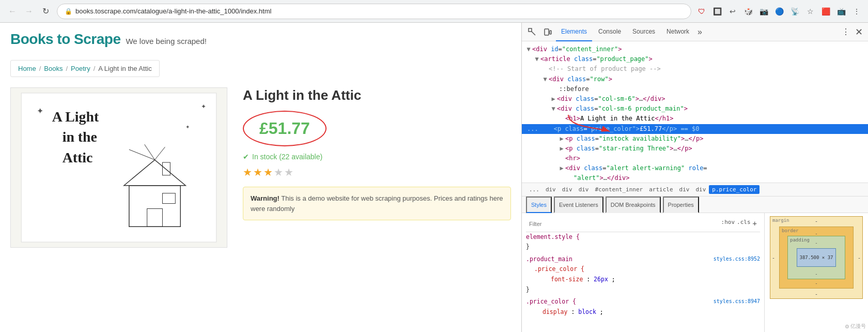 The width and height of the screenshot is (868, 332). I want to click on cast-icon: 📺, so click(841, 11).